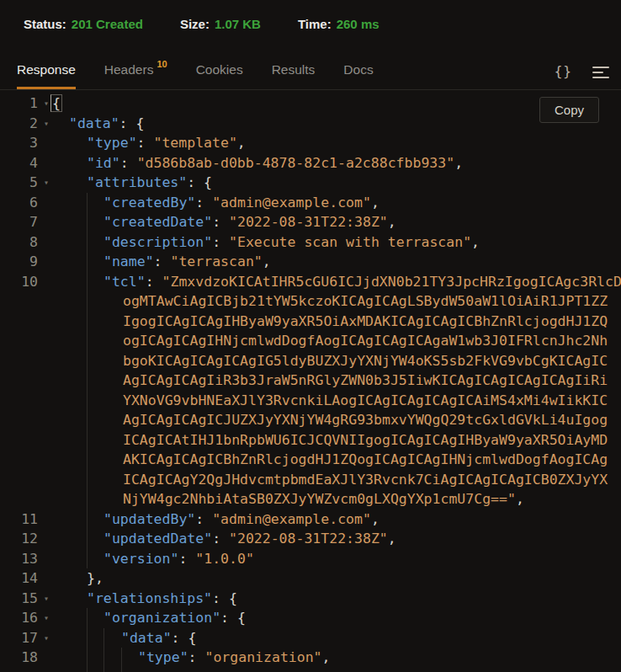 This screenshot has width=621, height=672. Describe the element at coordinates (310, 163) in the screenshot. I see `code-row: 4"id": "d586b8ab-d0bb-4878-82c1-a2c88cfb…` at that location.